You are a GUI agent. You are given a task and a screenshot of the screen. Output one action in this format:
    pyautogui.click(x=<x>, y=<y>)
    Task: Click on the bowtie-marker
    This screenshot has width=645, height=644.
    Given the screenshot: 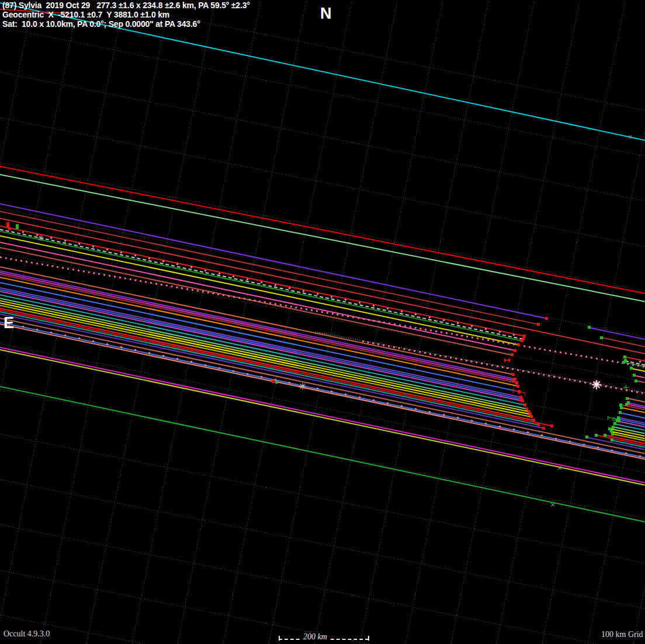 What is the action you would take?
    pyautogui.click(x=508, y=360)
    